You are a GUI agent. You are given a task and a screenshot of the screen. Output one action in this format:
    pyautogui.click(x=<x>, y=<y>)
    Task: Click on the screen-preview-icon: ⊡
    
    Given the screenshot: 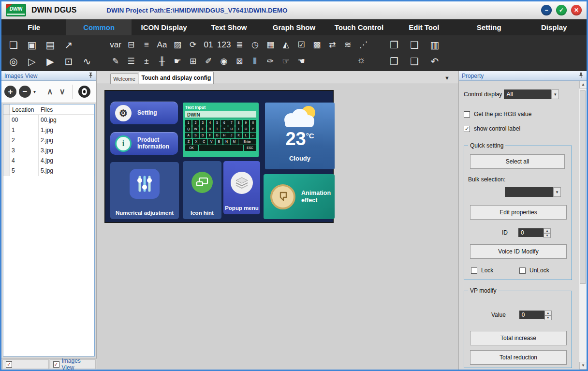 What is the action you would take?
    pyautogui.click(x=69, y=61)
    